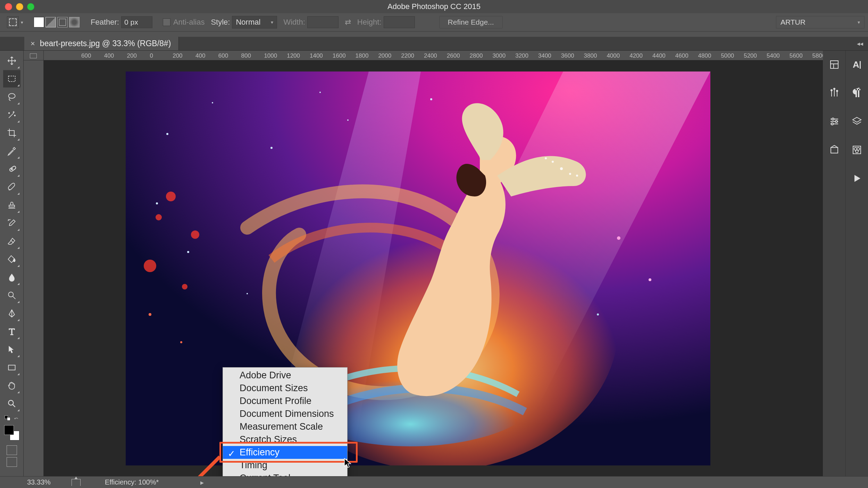 The image size is (868, 488). I want to click on properties-panel-icon, so click(834, 65).